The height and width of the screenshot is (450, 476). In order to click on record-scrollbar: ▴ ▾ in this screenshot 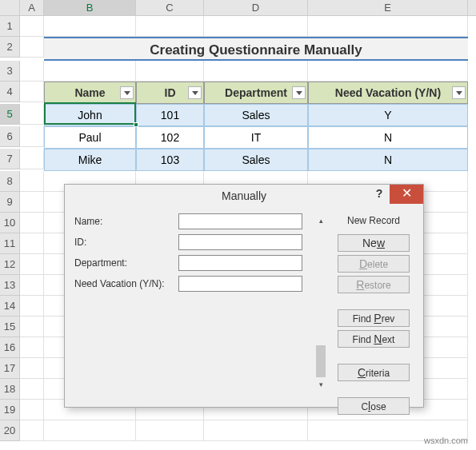, I will do `click(321, 304)`.